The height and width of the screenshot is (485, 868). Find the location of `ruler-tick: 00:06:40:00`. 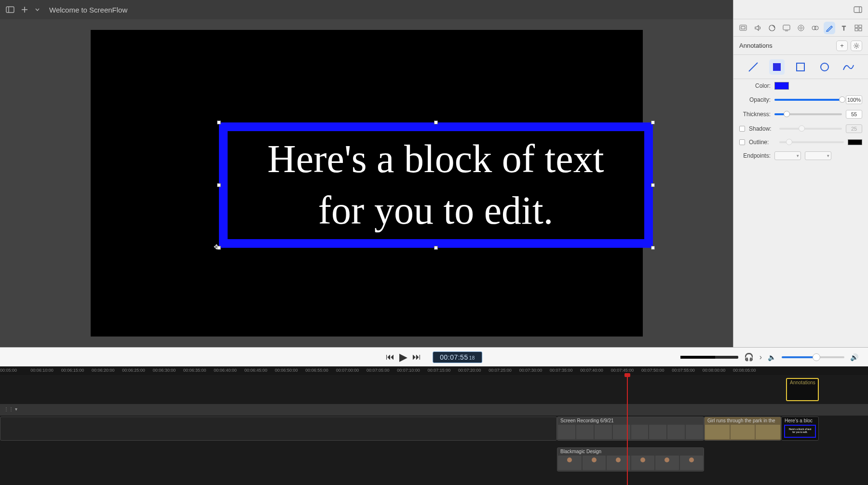

ruler-tick: 00:06:40:00 is located at coordinates (225, 370).